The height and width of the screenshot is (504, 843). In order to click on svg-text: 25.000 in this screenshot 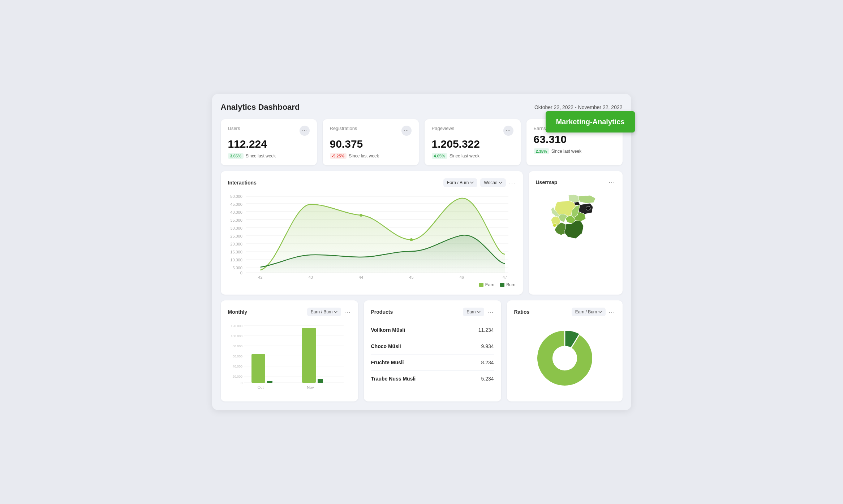, I will do `click(236, 236)`.